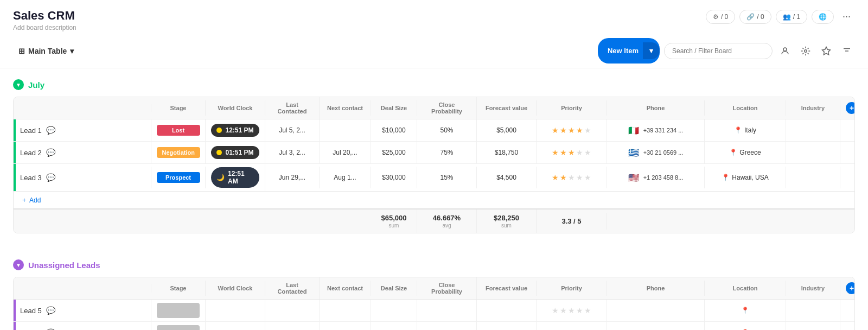  Describe the element at coordinates (507, 108) in the screenshot. I see `col-forecast-value: Forecast value` at that location.